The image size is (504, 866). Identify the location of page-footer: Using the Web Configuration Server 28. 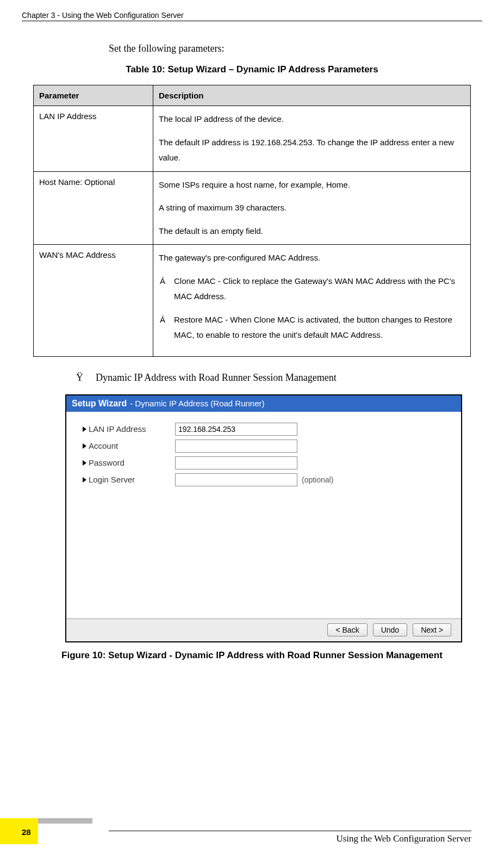
(252, 838).